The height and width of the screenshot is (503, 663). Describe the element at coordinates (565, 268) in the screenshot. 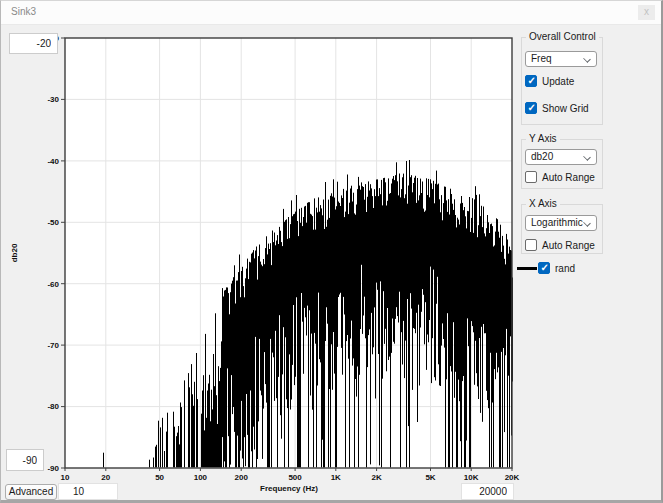

I see `rand-legend-label: rand` at that location.